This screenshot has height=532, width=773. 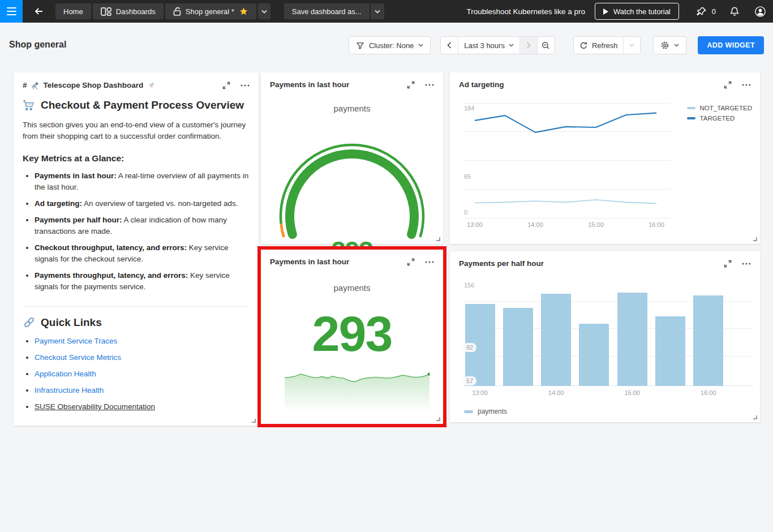 What do you see at coordinates (596, 225) in the screenshot?
I see `x-axis-label: 15:00` at bounding box center [596, 225].